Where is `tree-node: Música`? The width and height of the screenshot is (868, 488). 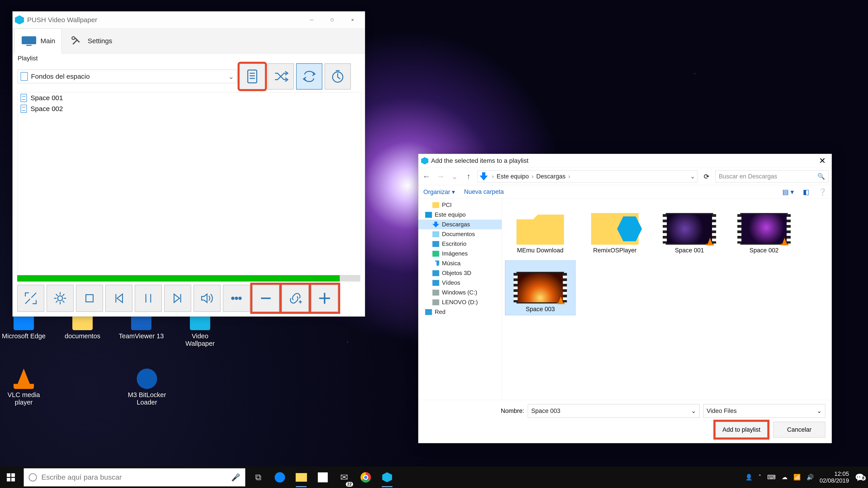 tree-node: Música is located at coordinates (460, 264).